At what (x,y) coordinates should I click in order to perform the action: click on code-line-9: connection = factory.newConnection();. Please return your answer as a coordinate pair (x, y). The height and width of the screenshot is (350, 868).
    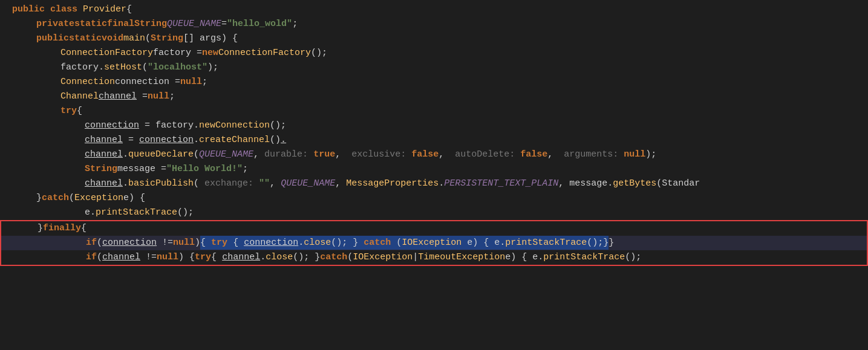
    Looking at the image, I should click on (434, 126).